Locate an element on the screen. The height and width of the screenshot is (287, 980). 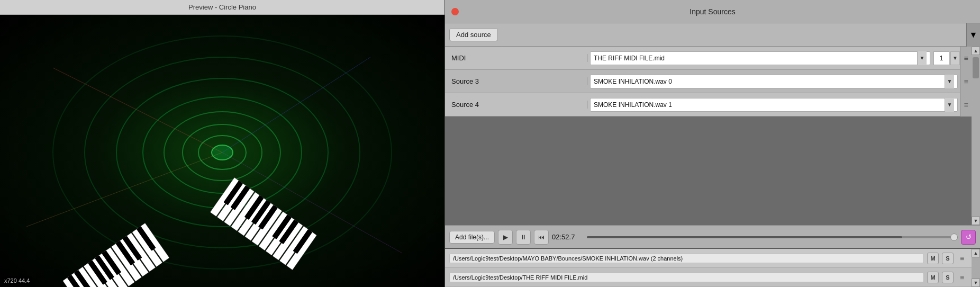
file-scroll-down-button: ▼ is located at coordinates (976, 283).